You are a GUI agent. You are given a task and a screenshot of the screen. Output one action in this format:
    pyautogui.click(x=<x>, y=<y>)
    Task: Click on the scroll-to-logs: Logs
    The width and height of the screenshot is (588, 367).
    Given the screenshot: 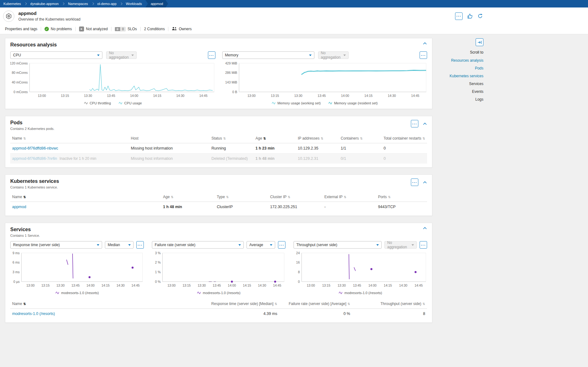 What is the action you would take?
    pyautogui.click(x=479, y=99)
    